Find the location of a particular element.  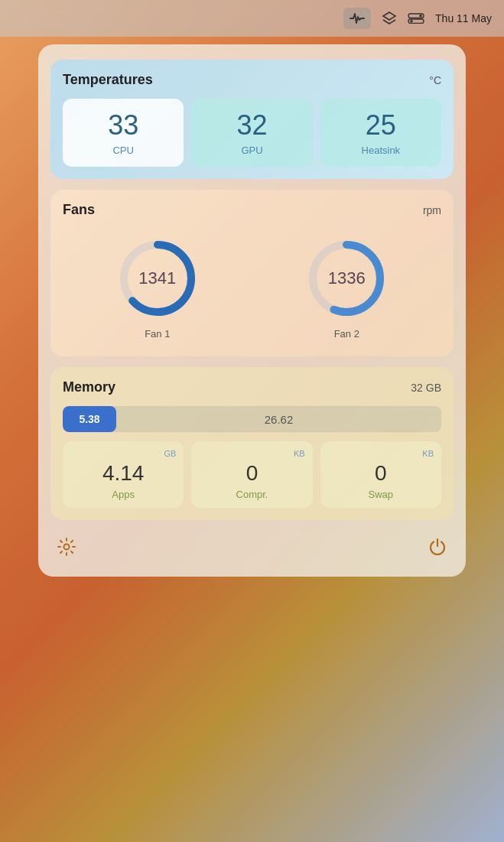

apps-value: 4.14 is located at coordinates (124, 473).